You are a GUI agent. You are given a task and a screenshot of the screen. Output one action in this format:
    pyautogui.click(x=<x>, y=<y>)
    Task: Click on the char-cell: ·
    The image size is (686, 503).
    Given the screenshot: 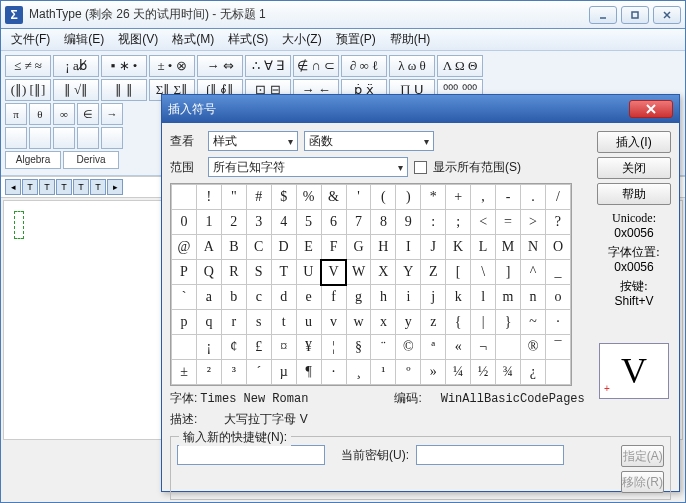 What is the action you would take?
    pyautogui.click(x=334, y=372)
    